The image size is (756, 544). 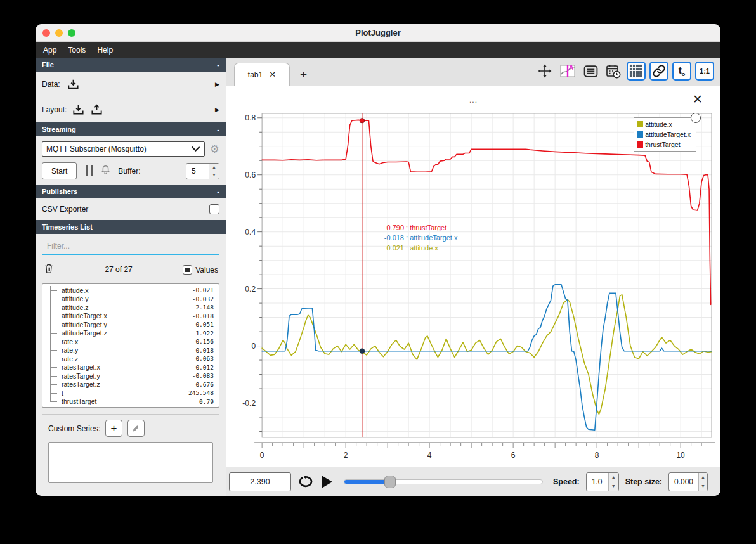 I want to click on time-offset-icon: to, so click(x=682, y=71).